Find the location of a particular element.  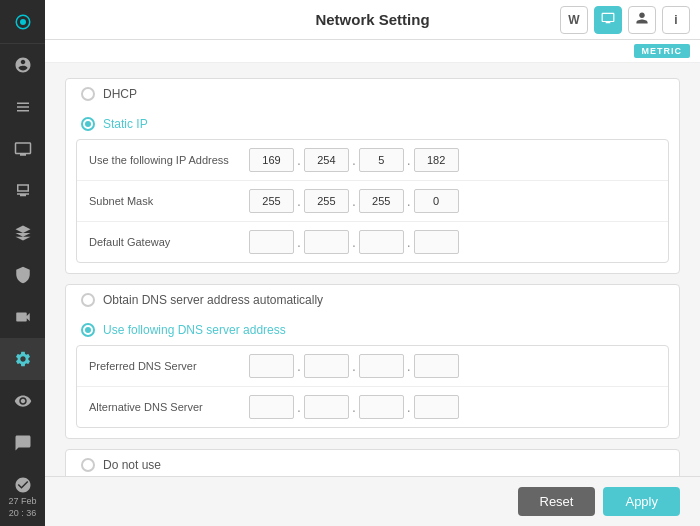

dhcp-radio-row: DHCP is located at coordinates (372, 94).